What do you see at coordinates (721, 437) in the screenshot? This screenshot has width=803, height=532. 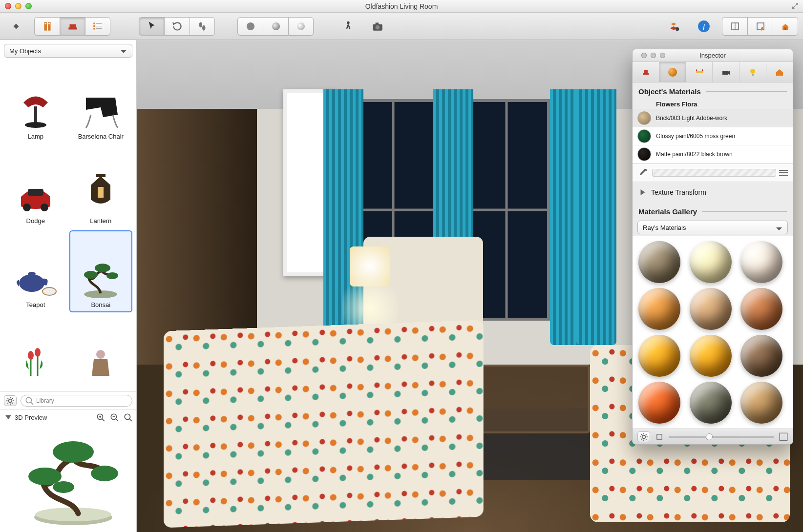 I see `thumbnail-size-slider` at bounding box center [721, 437].